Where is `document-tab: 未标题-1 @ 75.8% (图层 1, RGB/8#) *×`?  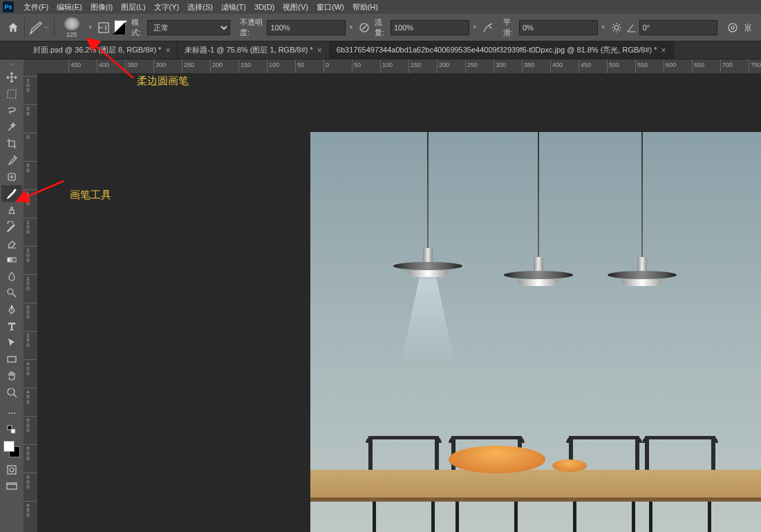
document-tab: 未标题-1 @ 75.8% (图层 1, RGB/8#) *× is located at coordinates (253, 50).